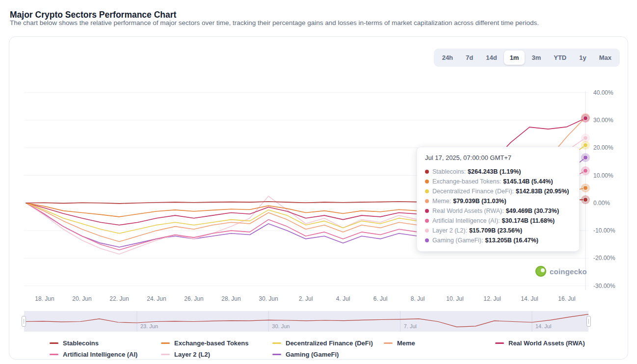 This screenshot has width=637, height=364. I want to click on page-title: Major Crypto Sectors Performance Chart, so click(93, 15).